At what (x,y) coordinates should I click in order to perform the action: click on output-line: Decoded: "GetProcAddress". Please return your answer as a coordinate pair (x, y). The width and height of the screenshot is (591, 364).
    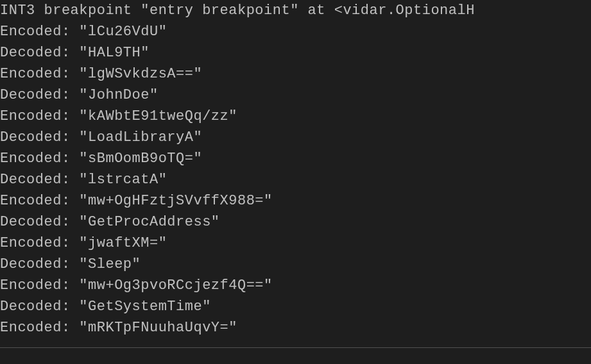
    Looking at the image, I should click on (295, 222).